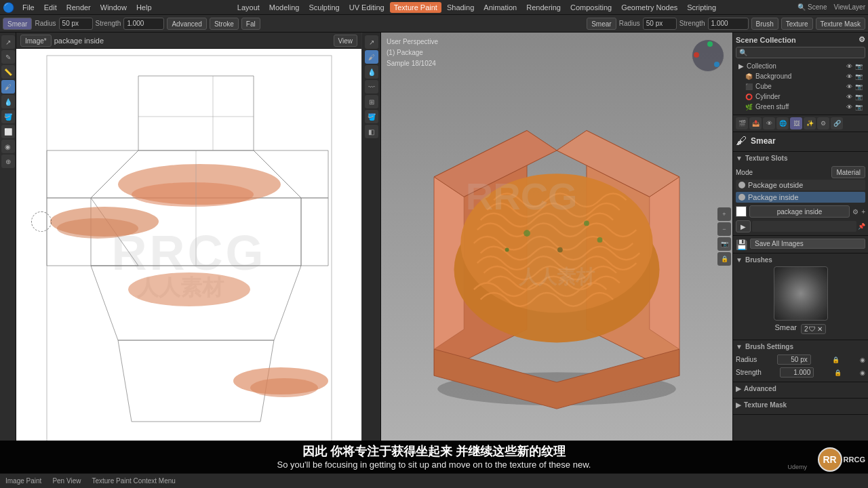 The image size is (868, 488). What do you see at coordinates (724, 229) in the screenshot?
I see `vp-zoom-out: −` at bounding box center [724, 229].